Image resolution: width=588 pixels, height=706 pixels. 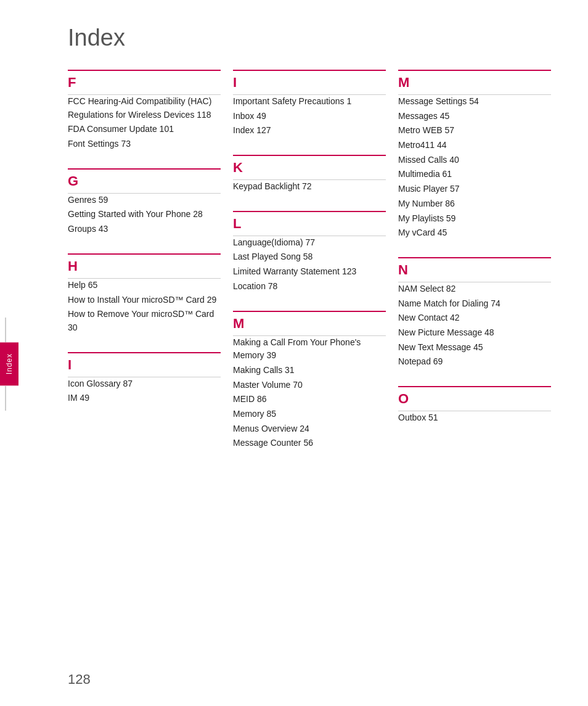 I want to click on index-entry: Index 127, so click(x=309, y=131).